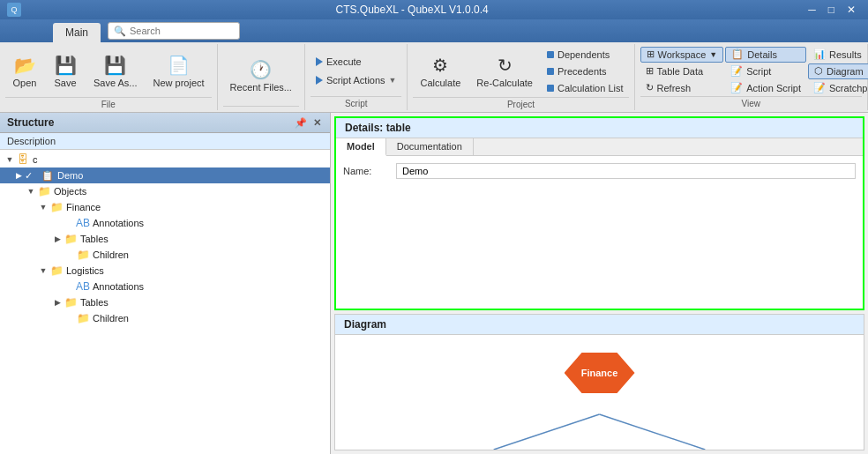 The image size is (868, 454). What do you see at coordinates (83, 318) in the screenshot?
I see `icon-children-log: 📁` at bounding box center [83, 318].